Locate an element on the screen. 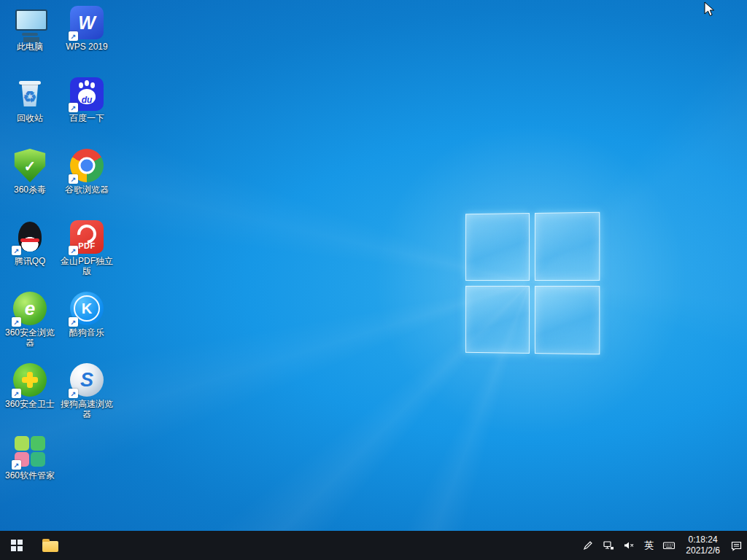 This screenshot has height=560, width=747. desktop-icon-wps-2019: W ↗ WPS 2019 is located at coordinates (87, 40).